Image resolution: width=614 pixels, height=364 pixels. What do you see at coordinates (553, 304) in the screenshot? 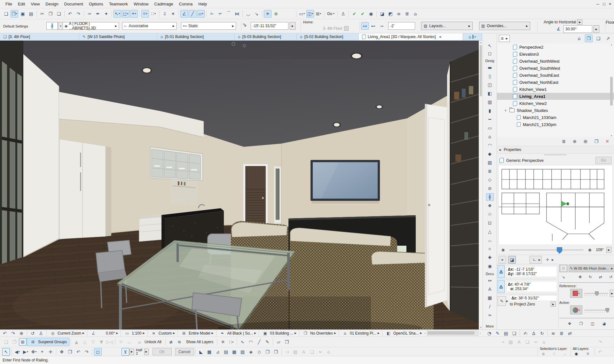
I see `reference-level-caret: ▶` at bounding box center [553, 304].